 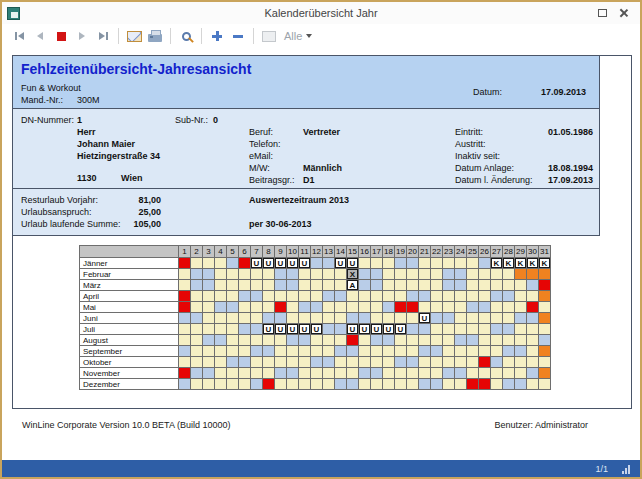 What do you see at coordinates (238, 36) in the screenshot?
I see `zoom-out-button` at bounding box center [238, 36].